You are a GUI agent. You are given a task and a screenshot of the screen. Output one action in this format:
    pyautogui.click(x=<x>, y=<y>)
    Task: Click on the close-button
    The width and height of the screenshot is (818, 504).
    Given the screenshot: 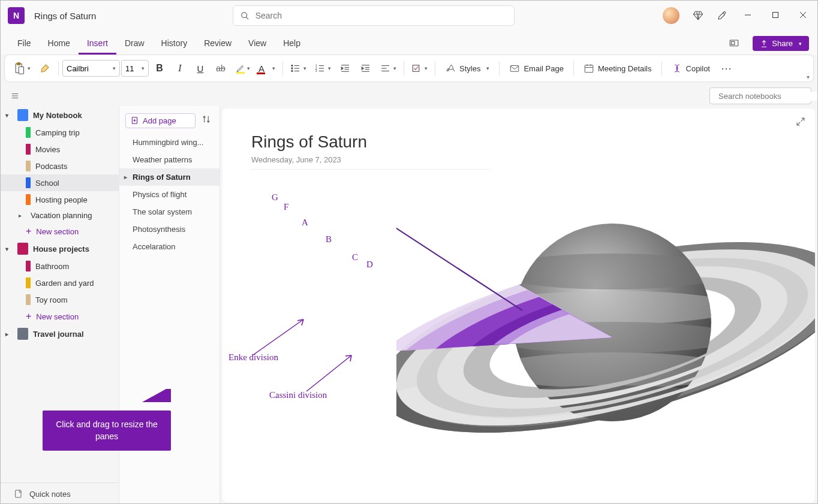 What is the action you would take?
    pyautogui.click(x=803, y=16)
    